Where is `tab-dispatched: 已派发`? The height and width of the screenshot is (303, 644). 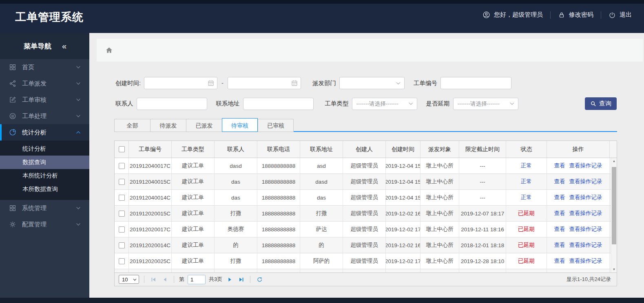 tab-dispatched: 已派发 is located at coordinates (204, 125).